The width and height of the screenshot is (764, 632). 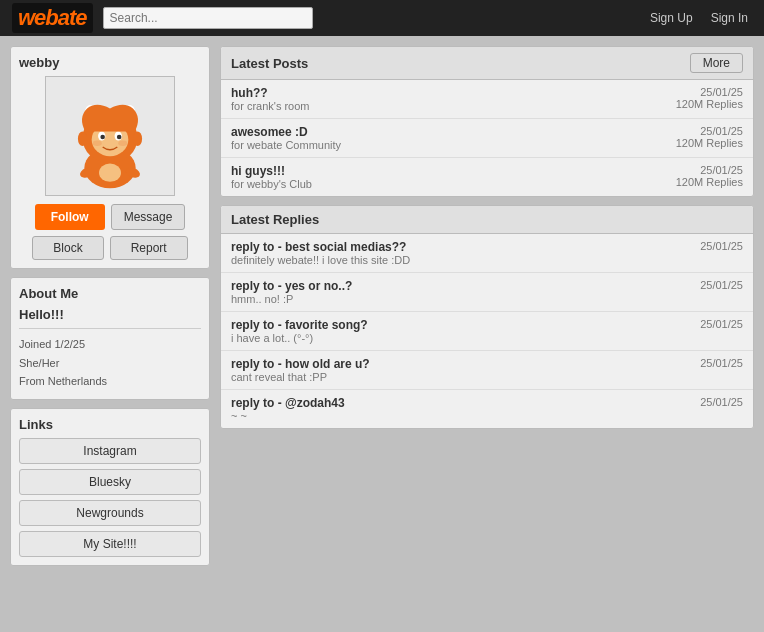 What do you see at coordinates (487, 138) in the screenshot?
I see `posts-list: huh?? for crank's room 25/01/25 120M Rep…` at bounding box center [487, 138].